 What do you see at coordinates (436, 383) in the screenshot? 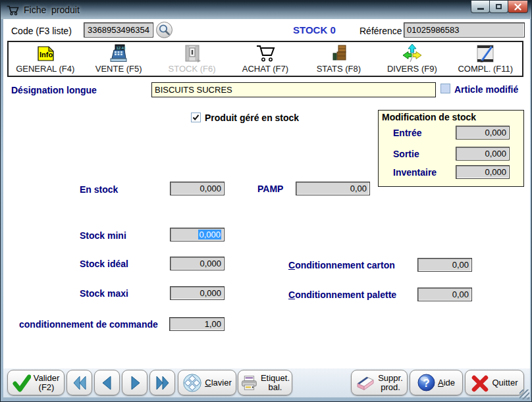
I see `aide-button: ? Aide` at bounding box center [436, 383].